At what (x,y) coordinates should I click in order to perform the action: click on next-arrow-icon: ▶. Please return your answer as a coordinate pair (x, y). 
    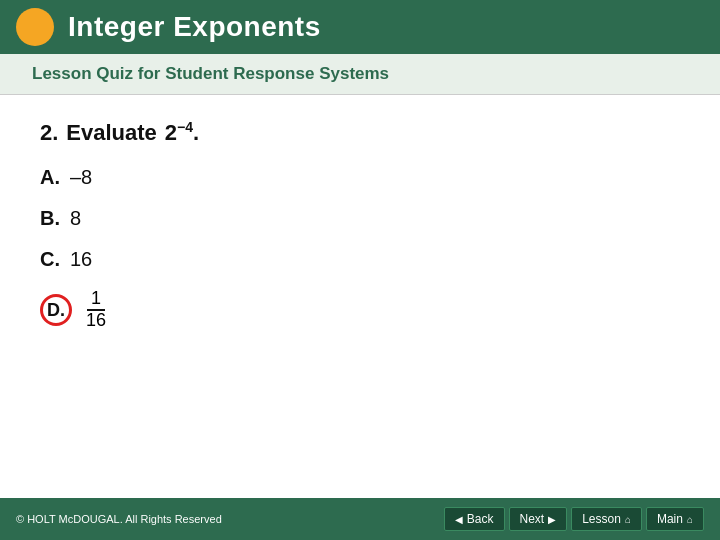
    Looking at the image, I should click on (552, 520).